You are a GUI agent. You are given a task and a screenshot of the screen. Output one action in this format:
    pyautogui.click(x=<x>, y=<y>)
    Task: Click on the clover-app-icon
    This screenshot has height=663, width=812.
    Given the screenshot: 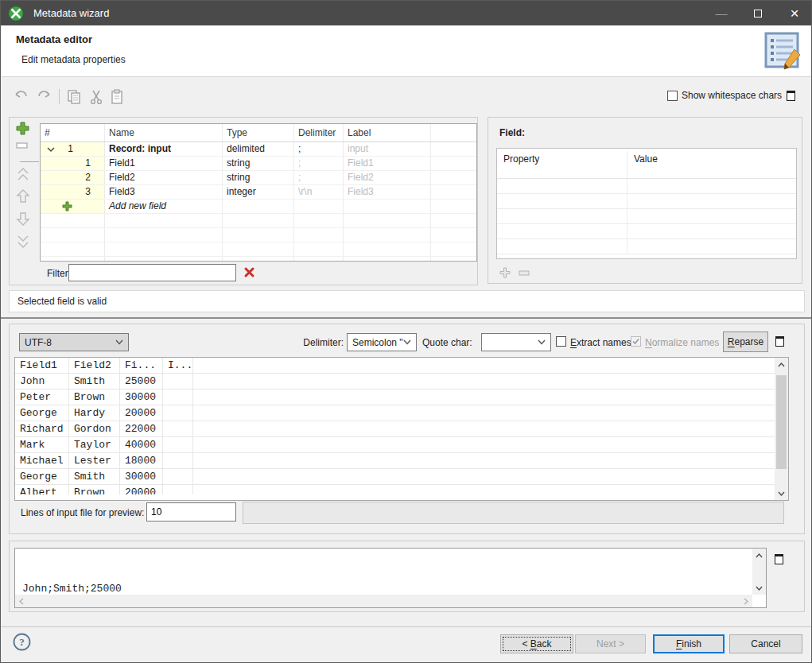 What is the action you would take?
    pyautogui.click(x=16, y=14)
    